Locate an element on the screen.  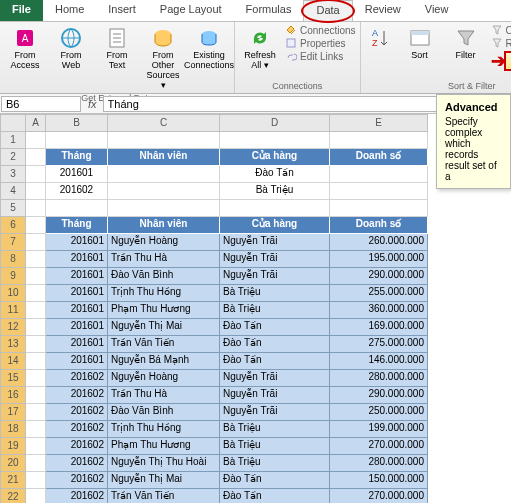
properties-button: Properties is located at coordinates (320, 43).